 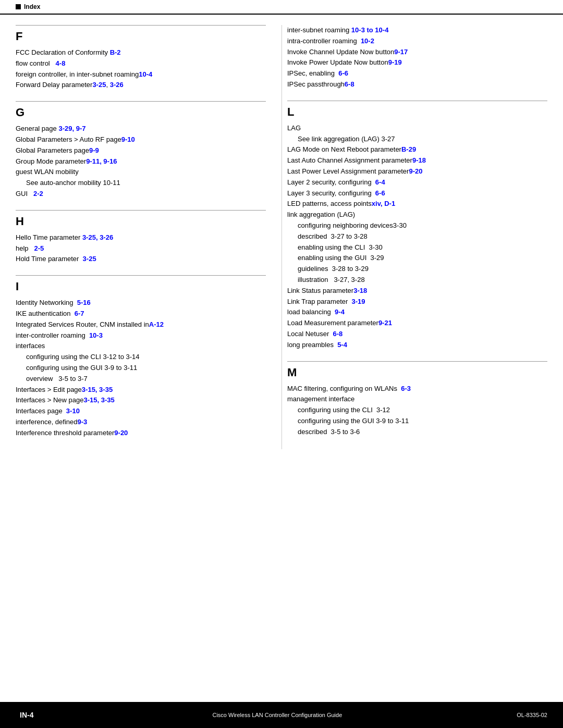 What do you see at coordinates (417, 182) in the screenshot?
I see `entry-layer2-security: Layer 2 security, configuring 6-4` at bounding box center [417, 182].